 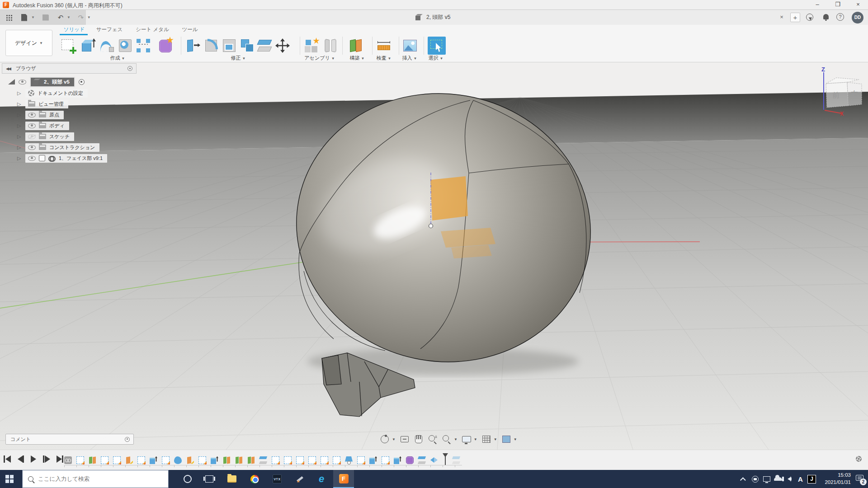 What do you see at coordinates (8, 69) in the screenshot?
I see `collapse-panel-icon: ◀◀` at bounding box center [8, 69].